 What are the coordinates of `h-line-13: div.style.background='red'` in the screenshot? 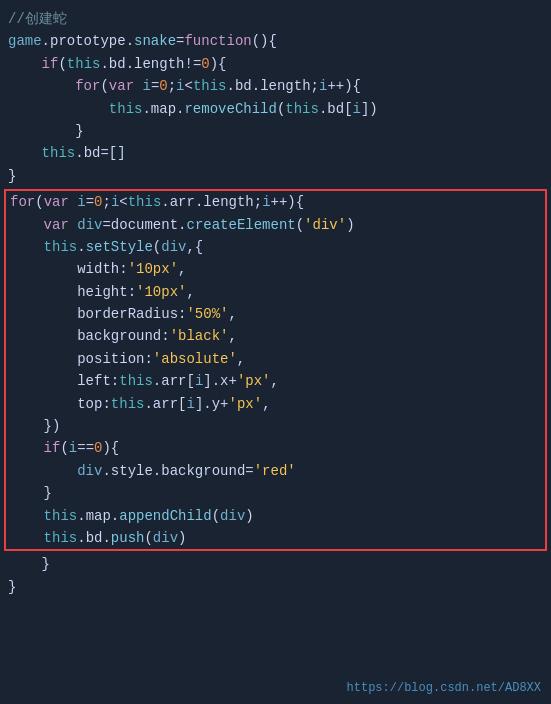 It's located at (276, 471).